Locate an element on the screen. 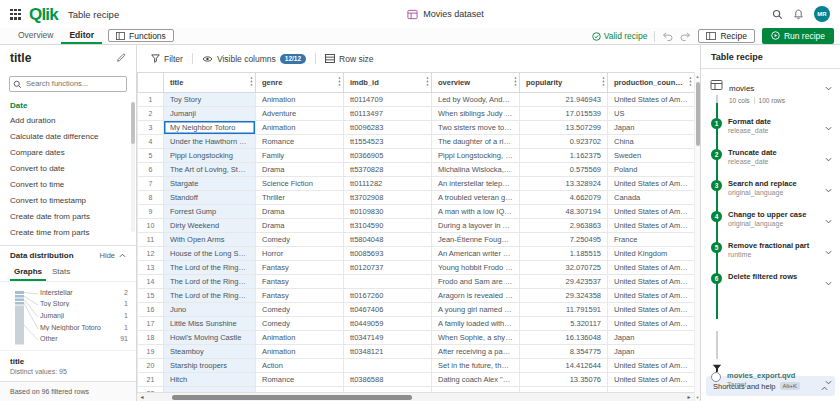 The image size is (840, 401). cell-production-country: Sweden is located at coordinates (652, 156).